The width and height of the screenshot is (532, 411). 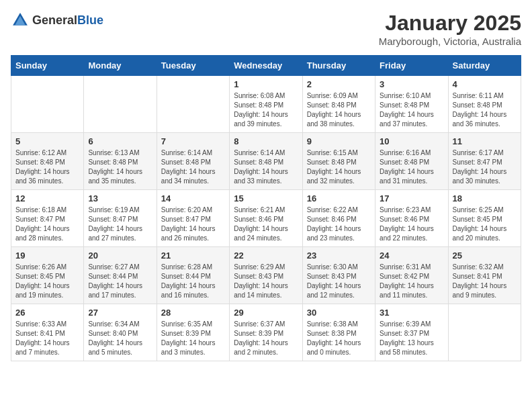 What do you see at coordinates (484, 105) in the screenshot?
I see `calendar-cell: 4Sunrise: 6:11 AMSunset: 8:48 PMDaylight…` at bounding box center [484, 105].